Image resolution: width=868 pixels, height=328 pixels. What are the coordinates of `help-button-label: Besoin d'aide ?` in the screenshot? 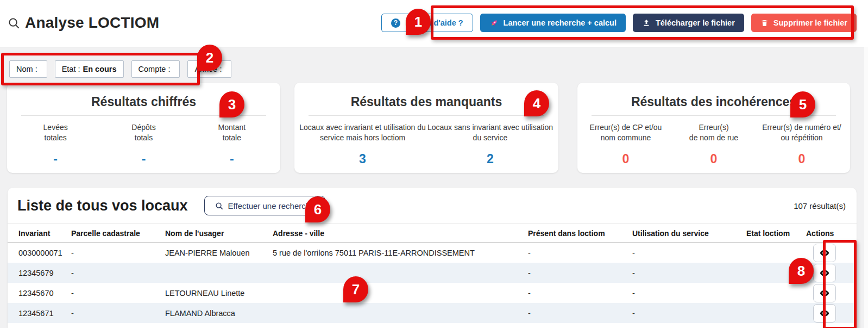 It's located at (435, 23).